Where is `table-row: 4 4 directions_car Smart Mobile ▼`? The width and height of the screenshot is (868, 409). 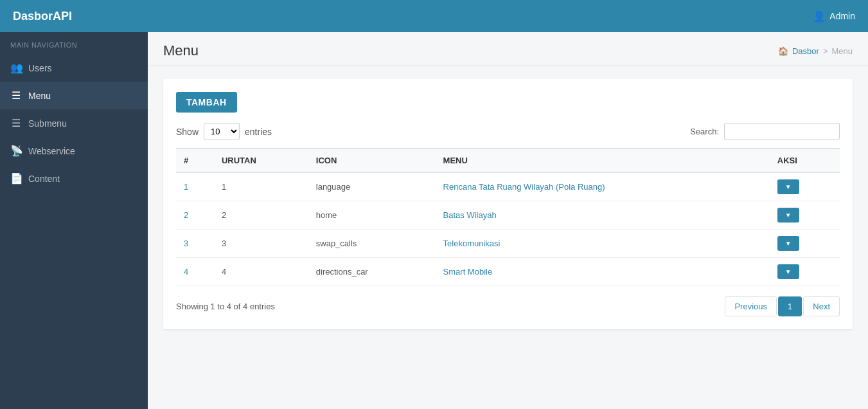 table-row: 4 4 directions_car Smart Mobile ▼ is located at coordinates (508, 272).